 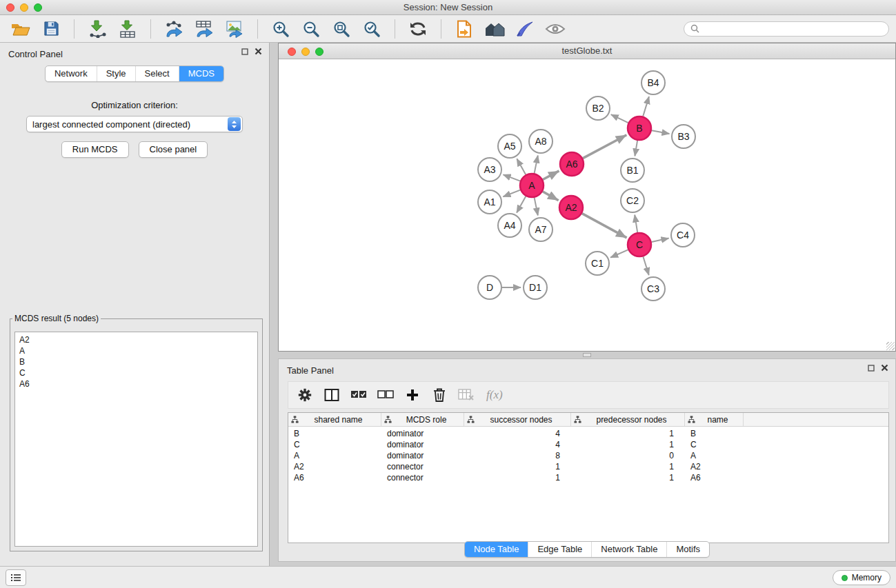 I want to click on table-cell: 0, so click(x=628, y=456).